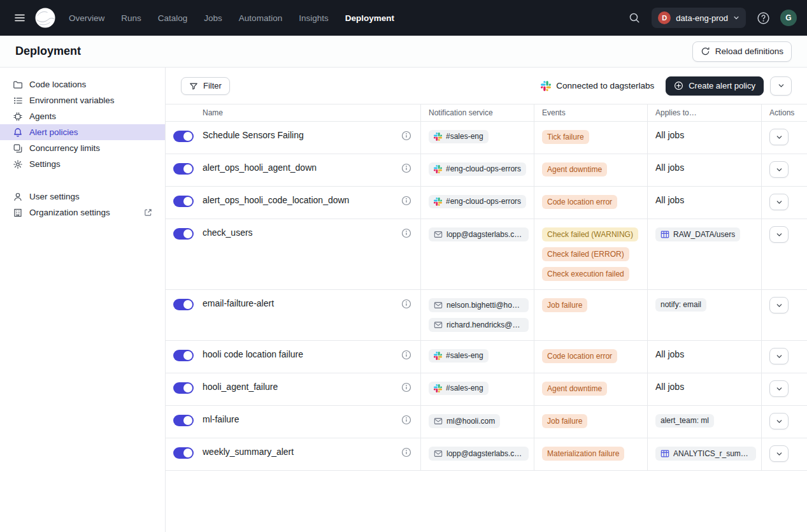 The height and width of the screenshot is (532, 807). I want to click on alert-policy-row: check_userslopp@dagsterlabs.comCheck fai…, so click(487, 255).